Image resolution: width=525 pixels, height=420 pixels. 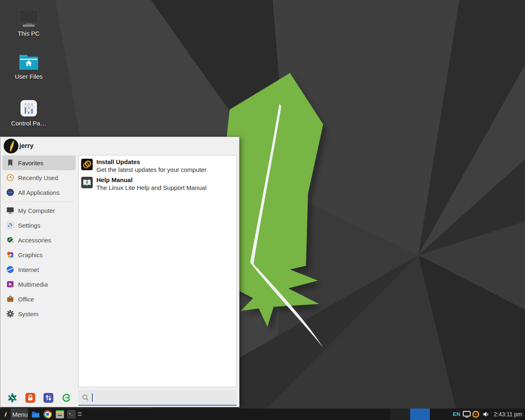 What do you see at coordinates (87, 164) in the screenshot?
I see `install-updates-icon` at bounding box center [87, 164].